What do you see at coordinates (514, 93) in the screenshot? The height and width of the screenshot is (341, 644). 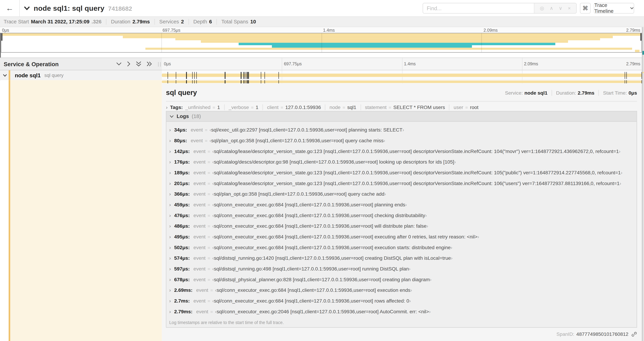 I see `detail-info-label: Service:` at bounding box center [514, 93].